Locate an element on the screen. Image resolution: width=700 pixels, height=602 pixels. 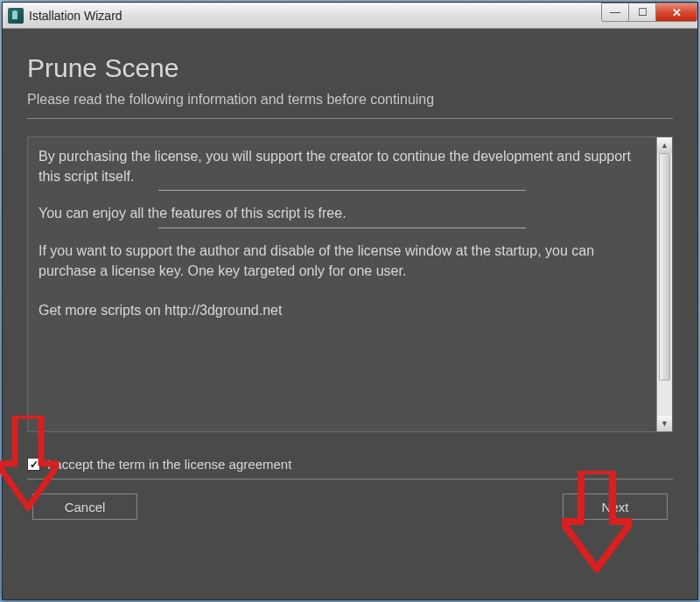
close-button: ✕ is located at coordinates (676, 12).